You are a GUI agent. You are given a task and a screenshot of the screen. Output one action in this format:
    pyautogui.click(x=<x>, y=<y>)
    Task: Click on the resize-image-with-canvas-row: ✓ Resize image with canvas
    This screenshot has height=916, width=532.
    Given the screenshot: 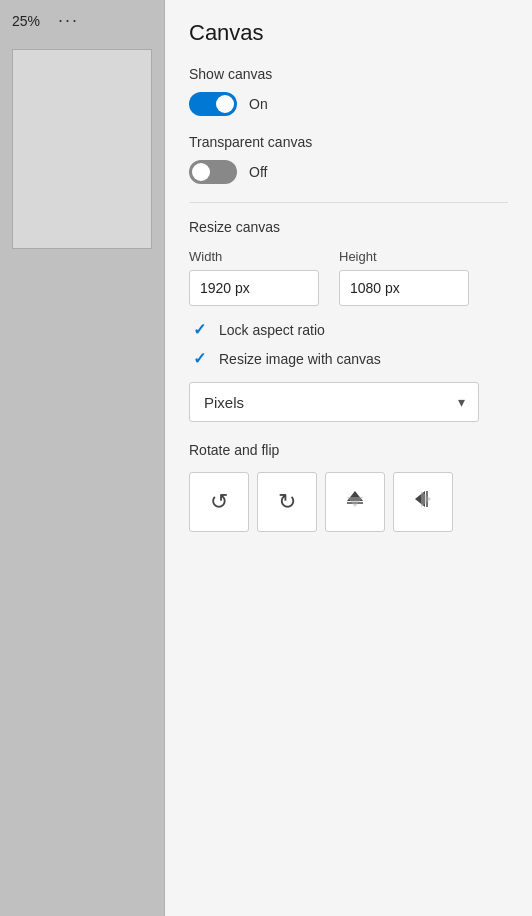 What is the action you would take?
    pyautogui.click(x=348, y=358)
    